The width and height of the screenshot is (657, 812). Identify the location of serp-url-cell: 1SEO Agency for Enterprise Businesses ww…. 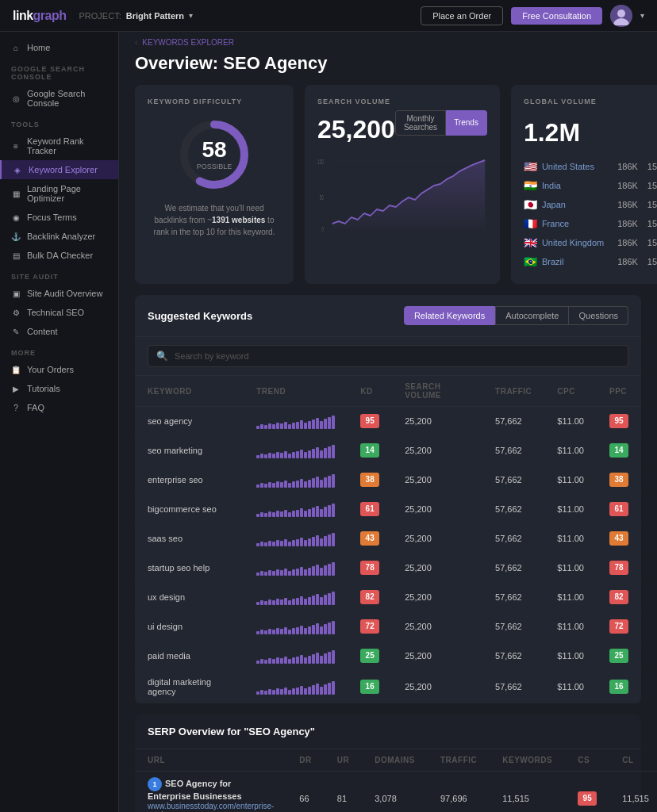
(211, 792).